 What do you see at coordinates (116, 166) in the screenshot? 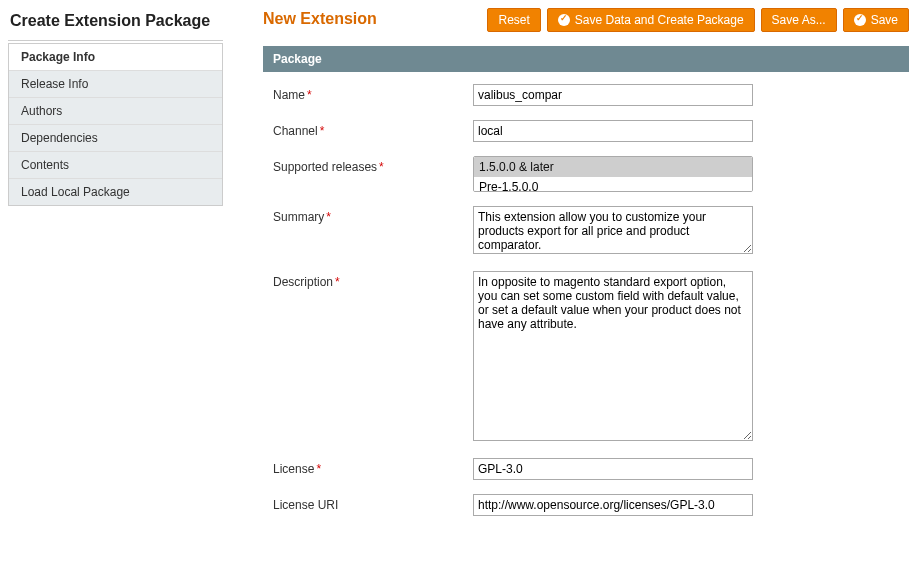
I see `sidebar-item-contents: Contents` at bounding box center [116, 166].